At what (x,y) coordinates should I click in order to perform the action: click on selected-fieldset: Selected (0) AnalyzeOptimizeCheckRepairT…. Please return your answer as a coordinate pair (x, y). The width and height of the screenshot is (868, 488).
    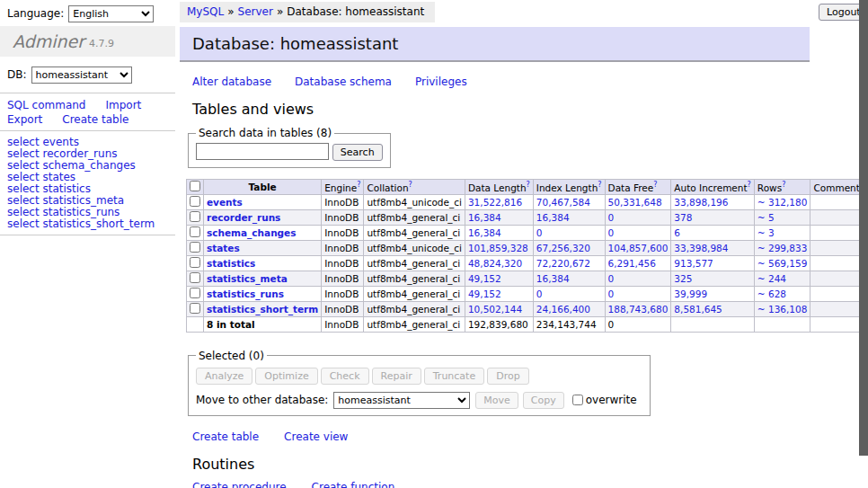
    Looking at the image, I should click on (419, 383).